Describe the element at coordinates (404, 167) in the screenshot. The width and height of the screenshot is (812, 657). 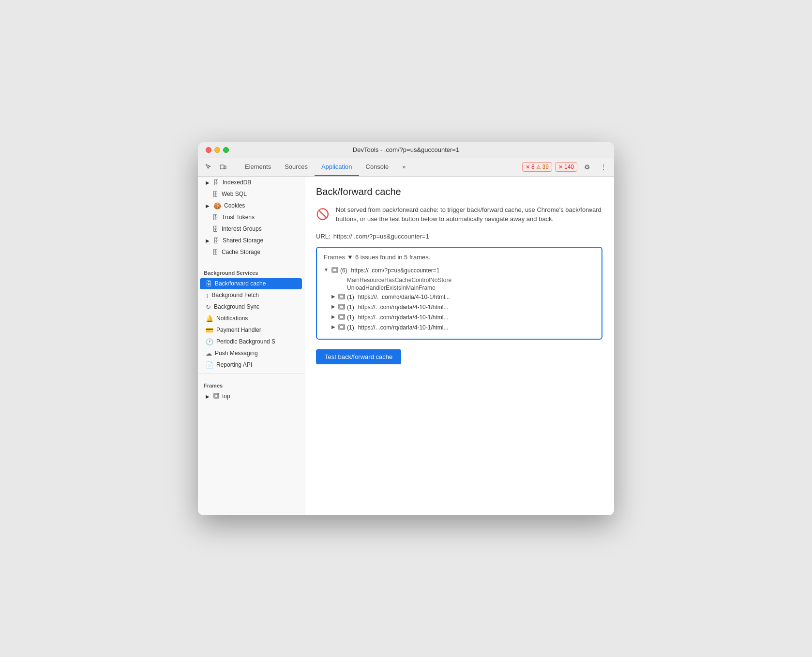
I see `tab-more: »` at that location.